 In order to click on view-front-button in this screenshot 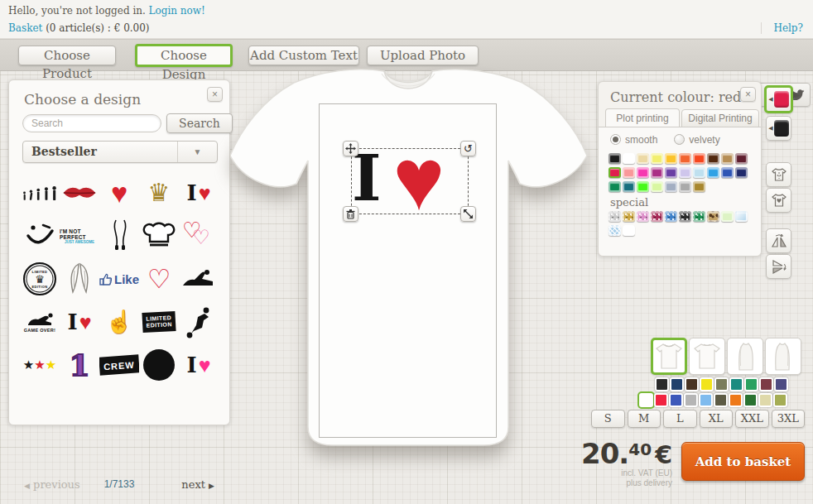, I will do `click(669, 356)`.